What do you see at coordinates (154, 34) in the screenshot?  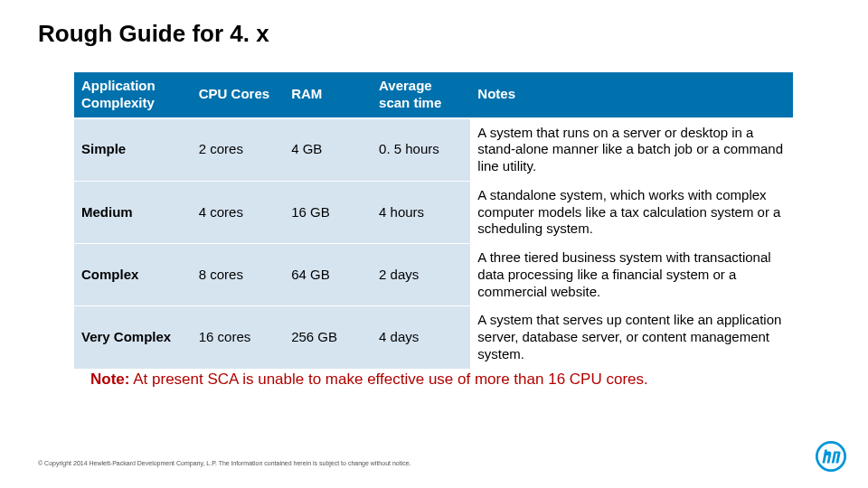 I see `page-title: Rough Guide for 4. x` at bounding box center [154, 34].